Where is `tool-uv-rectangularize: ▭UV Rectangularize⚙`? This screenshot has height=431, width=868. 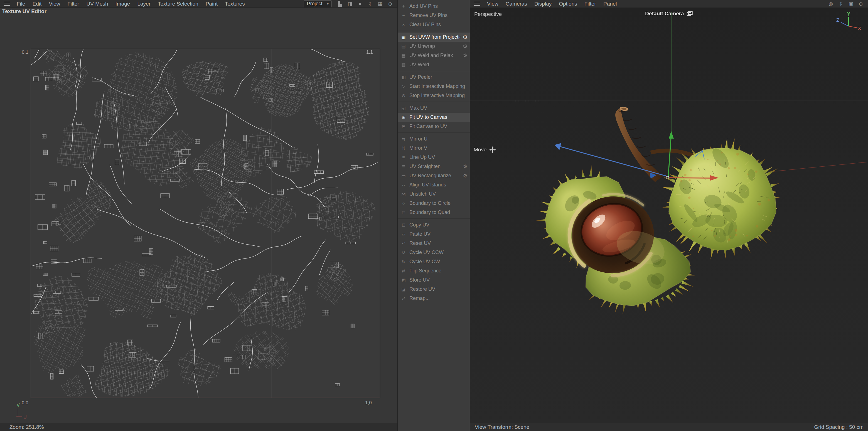 tool-uv-rectangularize: ▭UV Rectangularize⚙ is located at coordinates (434, 176).